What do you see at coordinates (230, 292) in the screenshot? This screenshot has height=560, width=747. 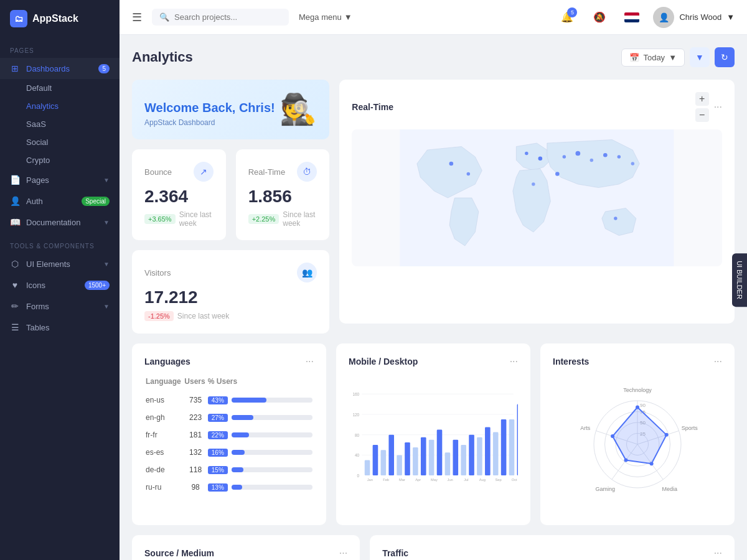 I see `visitors-card: Visitors 👥 17.212 -1.25% Since last week` at bounding box center [230, 292].